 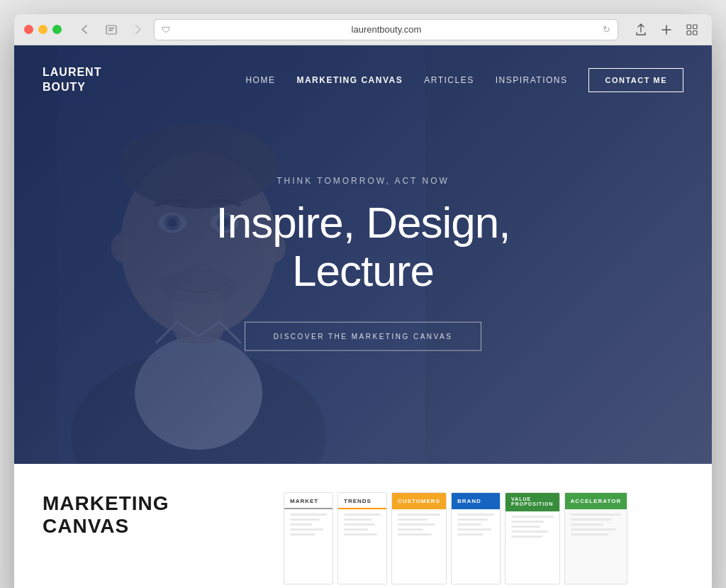 I want to click on canvas-card-value-label: VALUEPROPOSITION, so click(x=532, y=502).